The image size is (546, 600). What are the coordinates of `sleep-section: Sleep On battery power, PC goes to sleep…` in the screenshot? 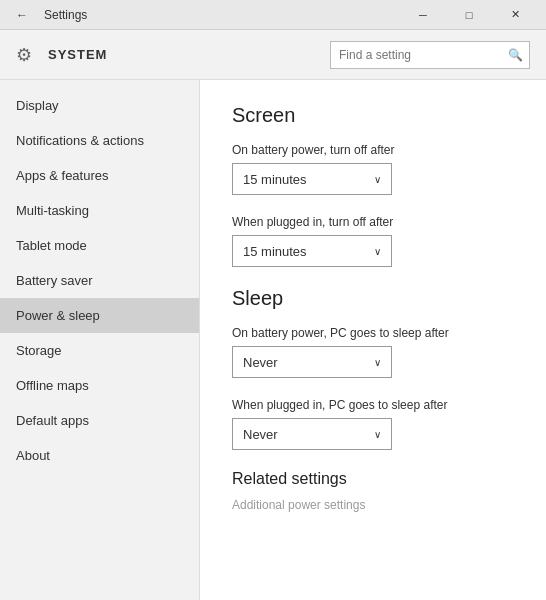 It's located at (373, 368).